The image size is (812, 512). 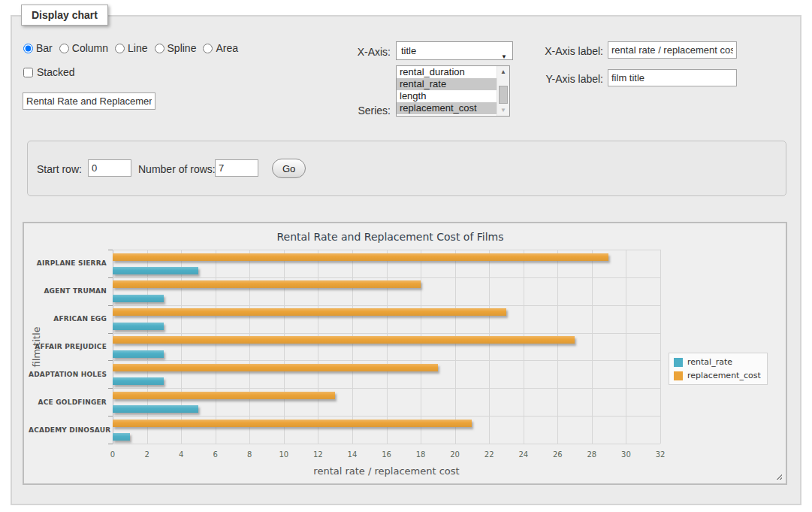 I want to click on listbox-scrollbar: ▲ ▼, so click(x=503, y=91).